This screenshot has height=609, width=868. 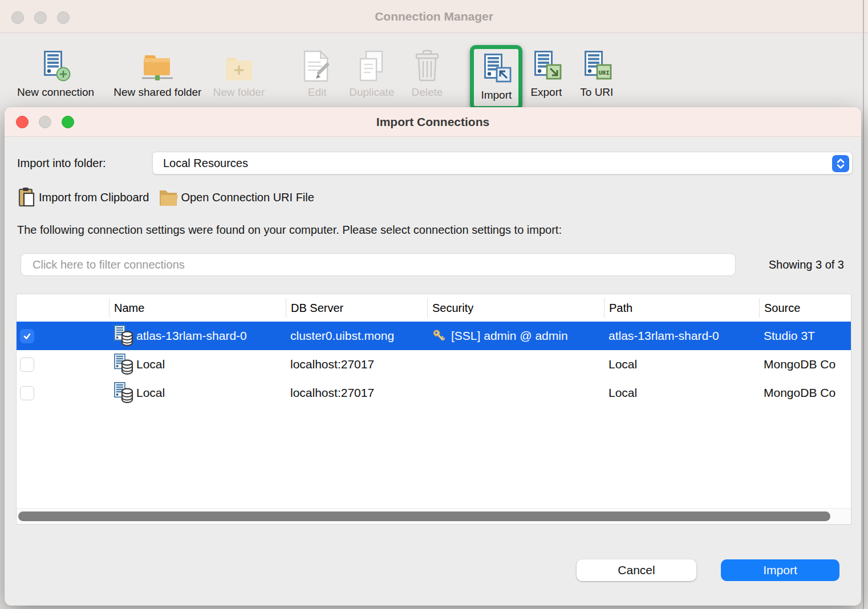 What do you see at coordinates (434, 17) in the screenshot?
I see `window-title: Connection Manager` at bounding box center [434, 17].